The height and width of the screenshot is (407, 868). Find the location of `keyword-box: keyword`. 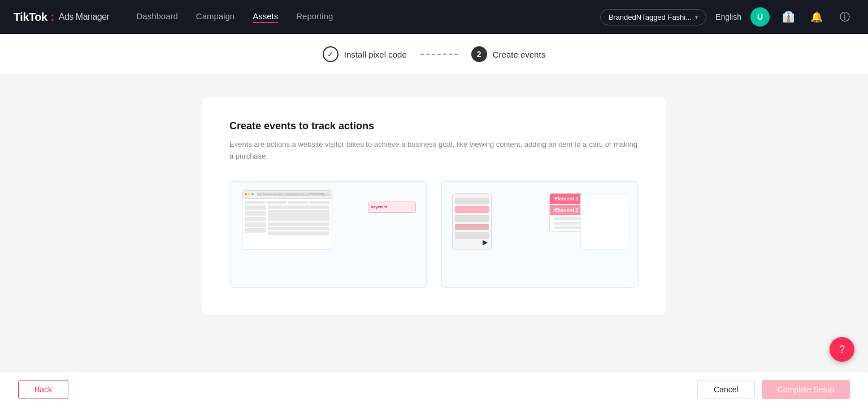

keyword-box: keyword is located at coordinates (392, 207).